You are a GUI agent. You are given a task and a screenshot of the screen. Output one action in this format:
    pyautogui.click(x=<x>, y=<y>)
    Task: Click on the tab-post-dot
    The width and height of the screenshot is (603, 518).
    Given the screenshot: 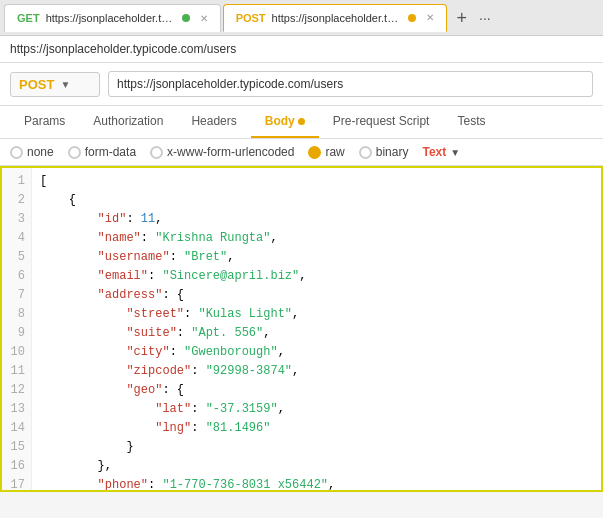 What is the action you would take?
    pyautogui.click(x=412, y=18)
    